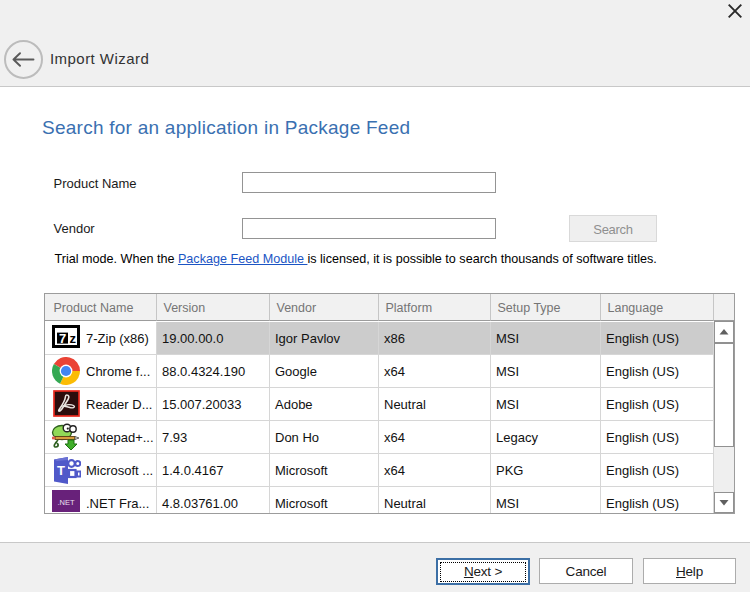  Describe the element at coordinates (72, 338) in the screenshot. I see `svg-text: z` at that location.